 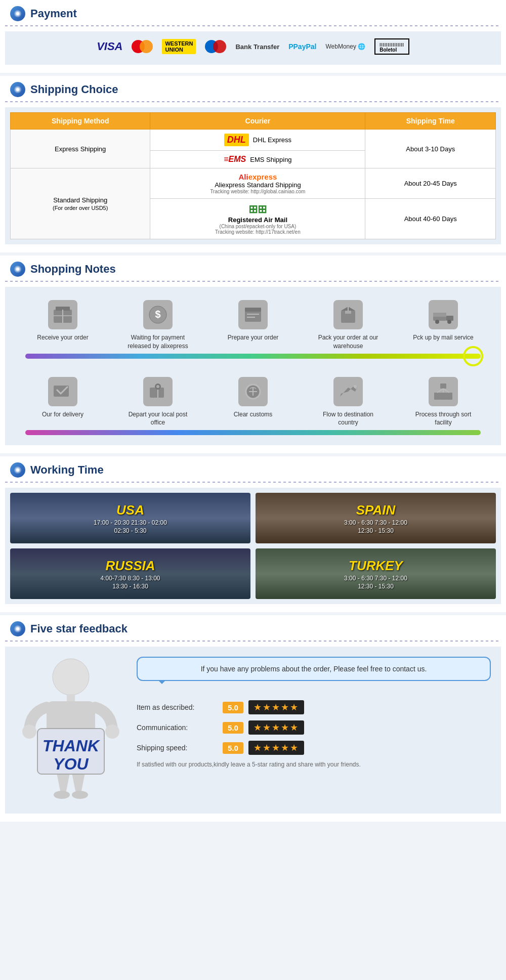 What do you see at coordinates (443, 321) in the screenshot?
I see `step-pickup: Pck up by mail service` at bounding box center [443, 321].